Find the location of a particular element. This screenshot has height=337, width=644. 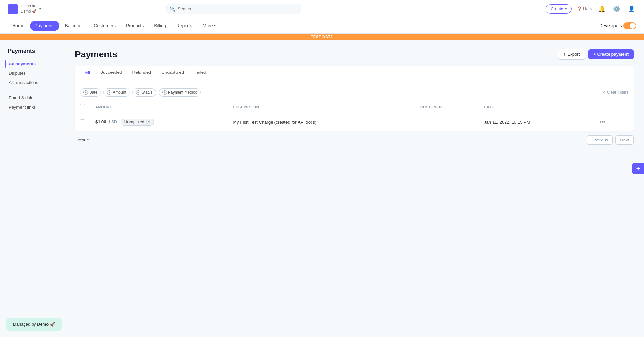

header-actions: ↑ Export + Create payment is located at coordinates (596, 54).